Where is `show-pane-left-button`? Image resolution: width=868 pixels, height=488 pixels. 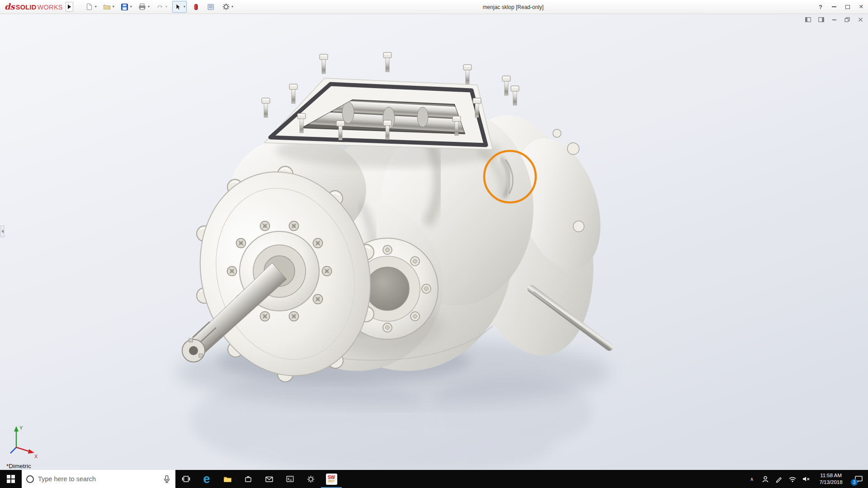 show-pane-left-button is located at coordinates (808, 20).